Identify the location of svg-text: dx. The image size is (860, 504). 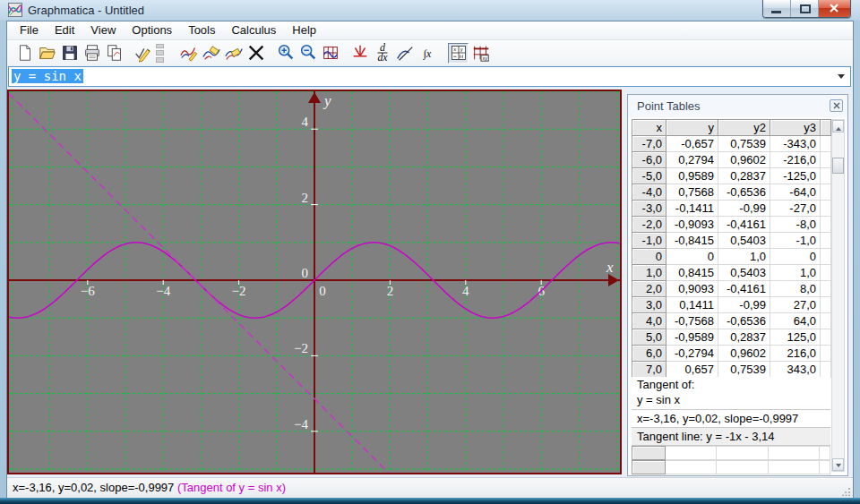
(383, 57).